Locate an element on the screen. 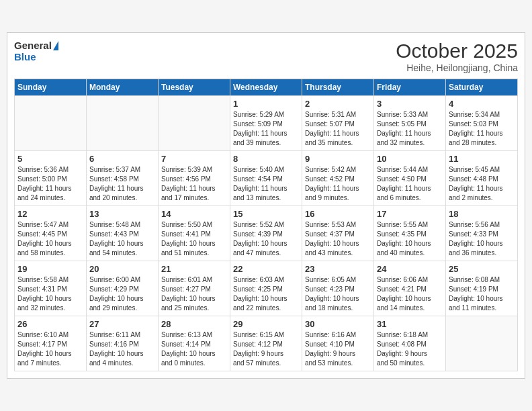 This screenshot has height=411, width=532. calendar-cell: 10Sunrise: 5:44 AM Sunset: 4:50 PM Dayli… is located at coordinates (410, 179).